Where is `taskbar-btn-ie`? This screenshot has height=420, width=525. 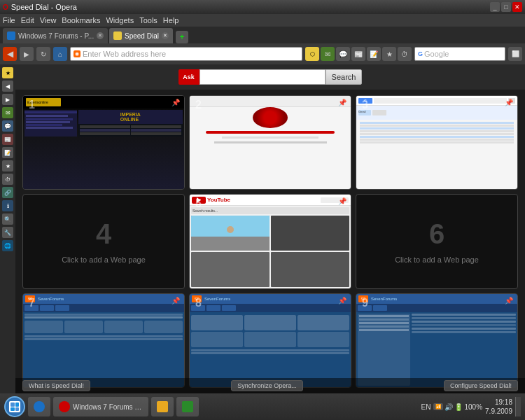
taskbar-btn-ie is located at coordinates (39, 407).